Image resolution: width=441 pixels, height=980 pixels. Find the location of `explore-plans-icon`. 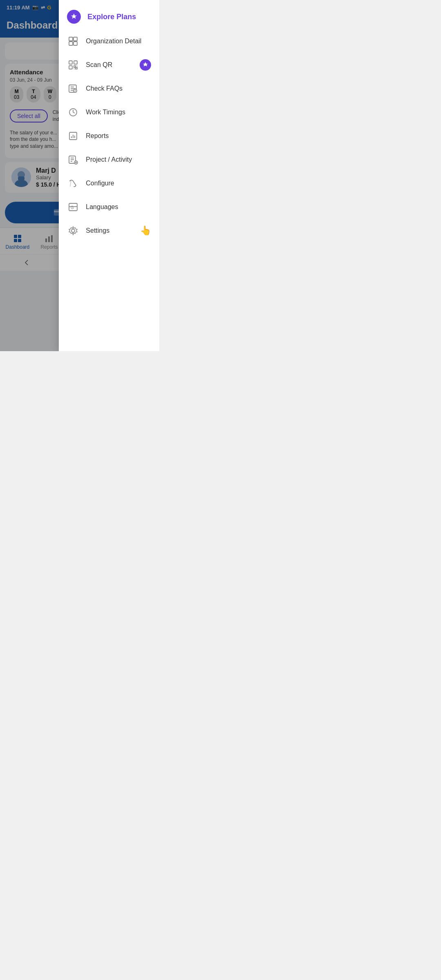

explore-plans-icon is located at coordinates (74, 17).